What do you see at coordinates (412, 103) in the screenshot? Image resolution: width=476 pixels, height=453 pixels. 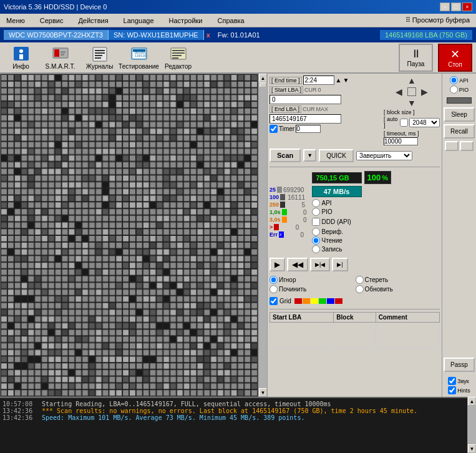 I see `nav-down-button: ▼` at bounding box center [412, 103].